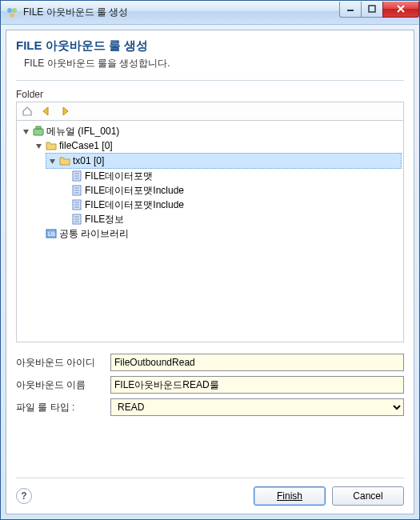 Image resolution: width=420 pixels, height=520 pixels. I want to click on form: 아웃바운드 아이디 아웃바운드 이름 파일 룰 타입 : READ, so click(210, 387).